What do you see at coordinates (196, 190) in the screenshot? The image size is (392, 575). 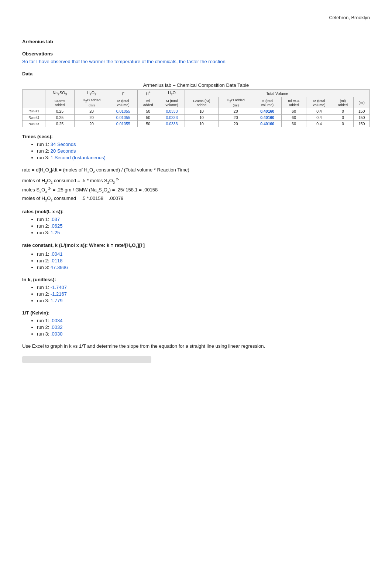 I see `moles-section: moles of H2O2 consumed = .5 * moles S2O3…` at bounding box center [196, 190].